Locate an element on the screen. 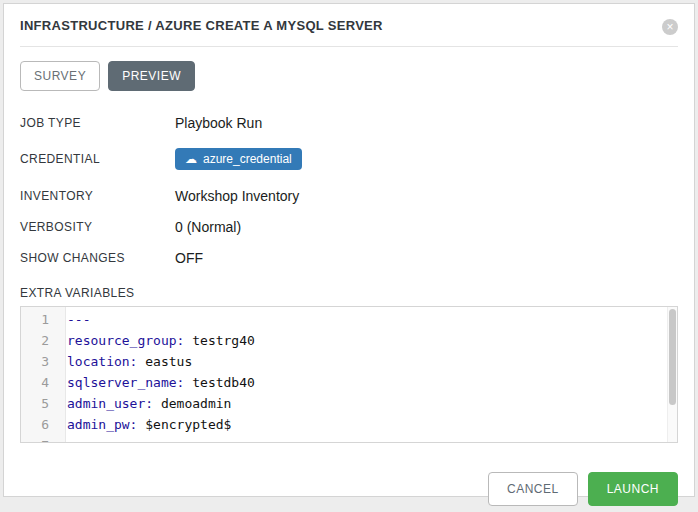 The image size is (698, 512). close-icon: × is located at coordinates (670, 27).